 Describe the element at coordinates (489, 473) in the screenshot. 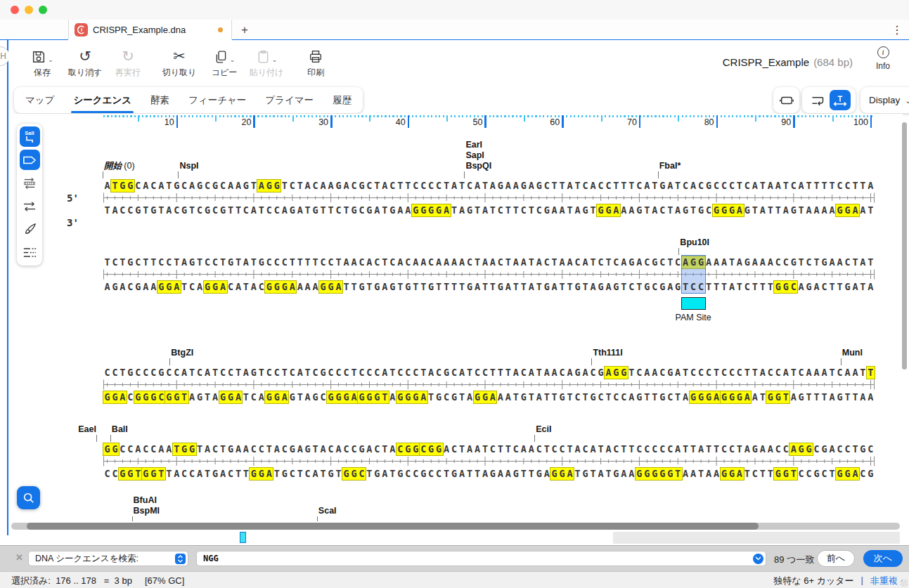

I see `bottom-strand: CCGGTGGTTACCATGACTTGGATGCTCATGTGGCTGATGC…` at that location.